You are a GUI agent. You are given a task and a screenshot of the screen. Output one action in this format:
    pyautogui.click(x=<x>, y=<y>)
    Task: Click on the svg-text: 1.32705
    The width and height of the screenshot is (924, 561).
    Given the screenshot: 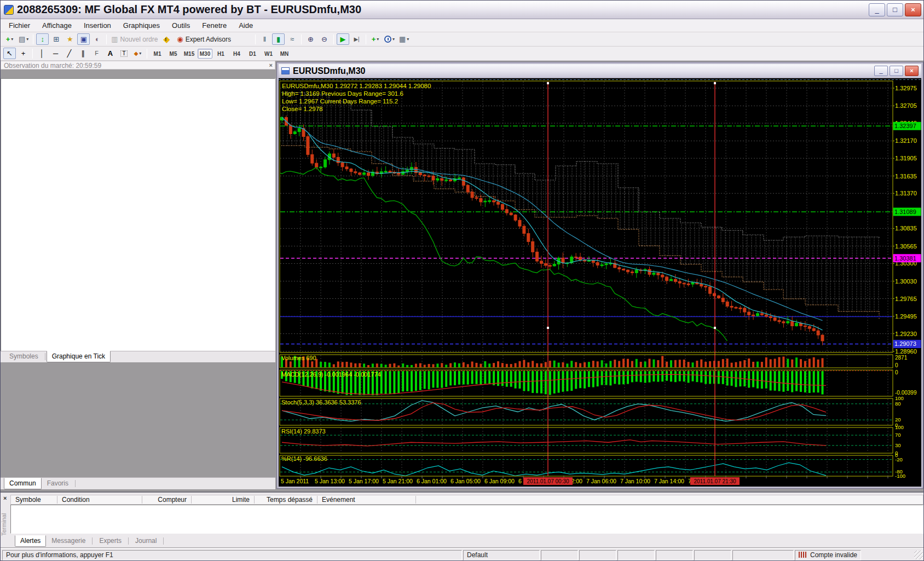 What is the action you would take?
    pyautogui.click(x=906, y=106)
    